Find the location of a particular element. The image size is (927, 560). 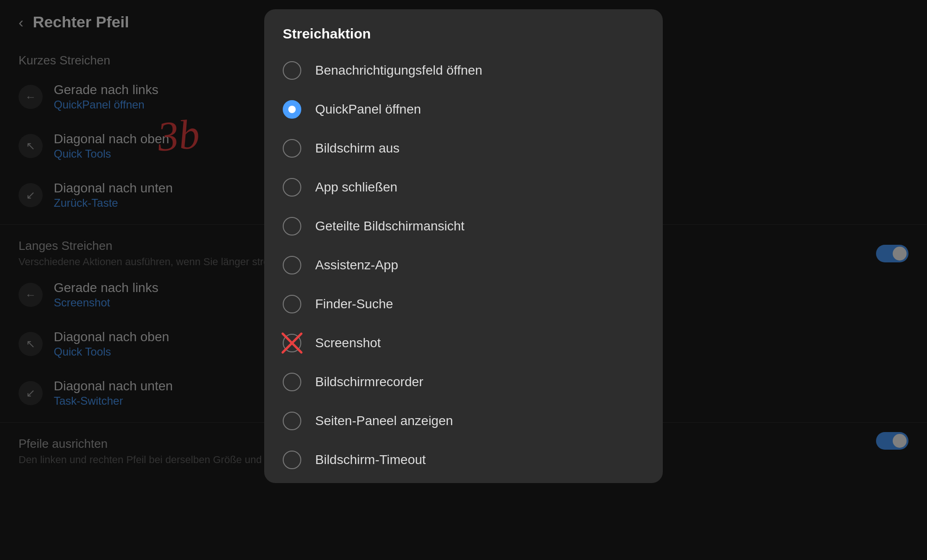

option-benachrichtigung-label: Benachrichtigungsfeld öffnen is located at coordinates (399, 70).